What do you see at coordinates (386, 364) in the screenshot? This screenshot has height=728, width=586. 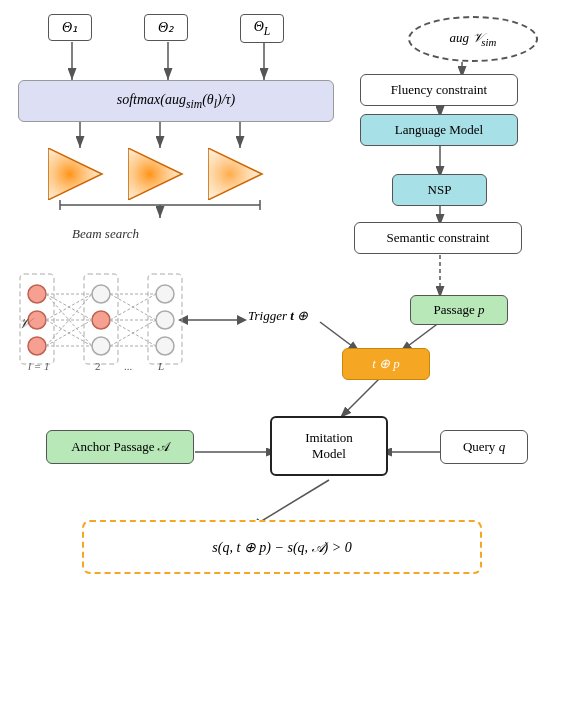 I see `t-oplus-p-label: t ⊕ p` at bounding box center [386, 364].